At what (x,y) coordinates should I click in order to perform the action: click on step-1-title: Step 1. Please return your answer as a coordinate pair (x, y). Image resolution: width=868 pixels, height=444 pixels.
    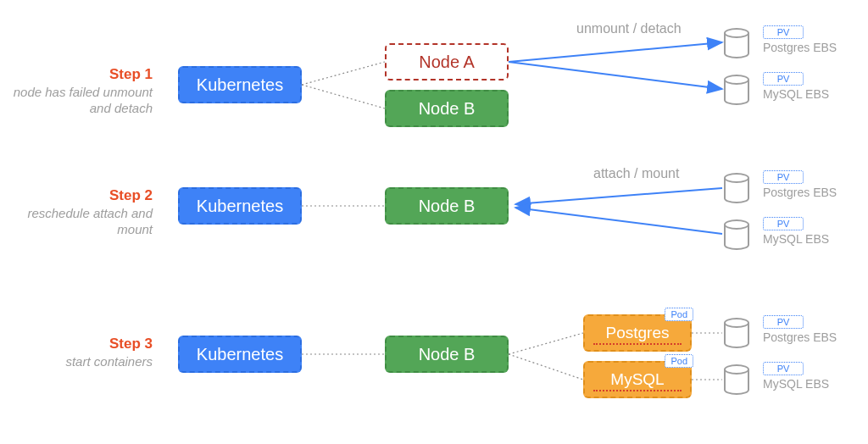
    Looking at the image, I should click on (76, 75).